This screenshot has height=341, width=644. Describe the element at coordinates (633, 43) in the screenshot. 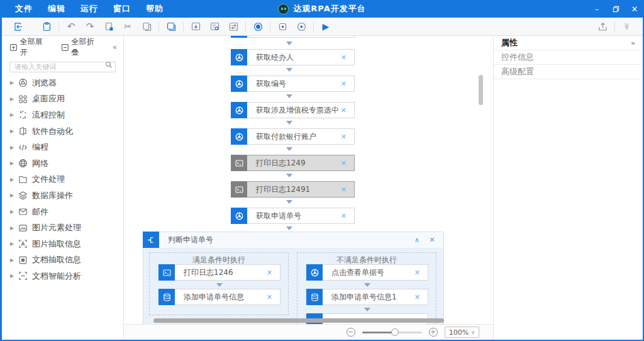

I see `panel-expand-icon: »` at that location.